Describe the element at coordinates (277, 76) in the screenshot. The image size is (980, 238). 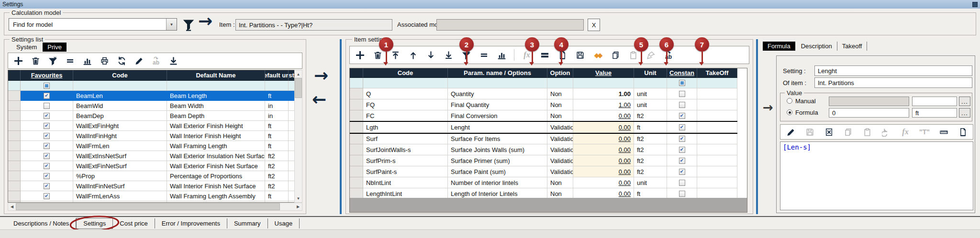
I see `column-header-efault un: efault un` at that location.